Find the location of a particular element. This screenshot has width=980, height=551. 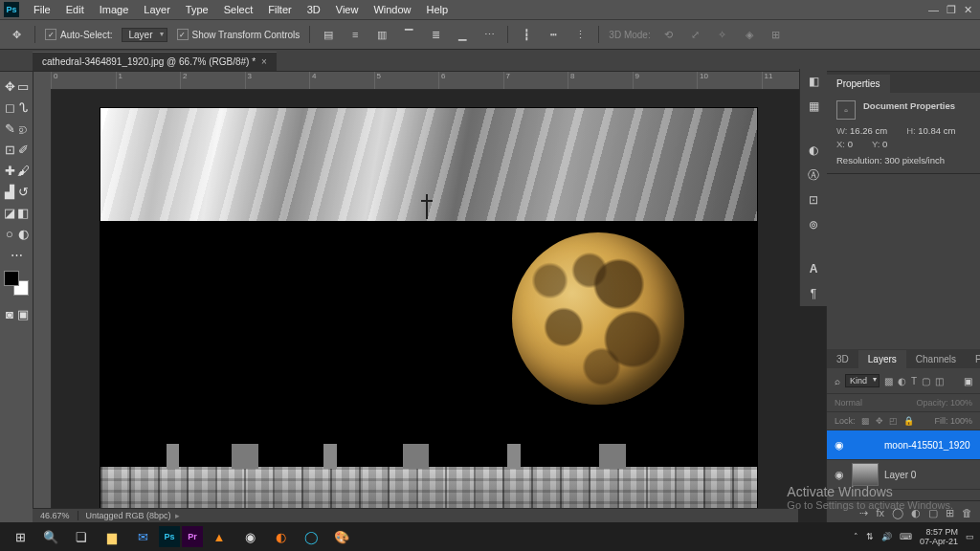

marquee-tool-icon: ◻ is located at coordinates (10, 107).